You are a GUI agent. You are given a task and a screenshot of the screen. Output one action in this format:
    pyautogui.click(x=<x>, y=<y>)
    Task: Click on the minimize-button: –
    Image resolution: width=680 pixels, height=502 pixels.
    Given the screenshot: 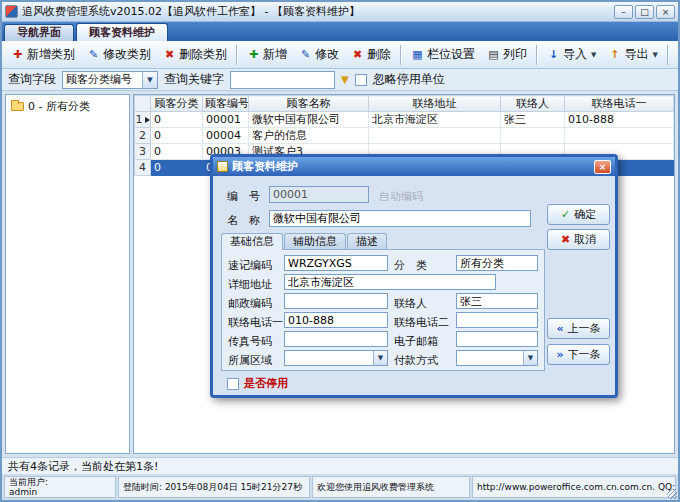 What is the action you would take?
    pyautogui.click(x=624, y=12)
    